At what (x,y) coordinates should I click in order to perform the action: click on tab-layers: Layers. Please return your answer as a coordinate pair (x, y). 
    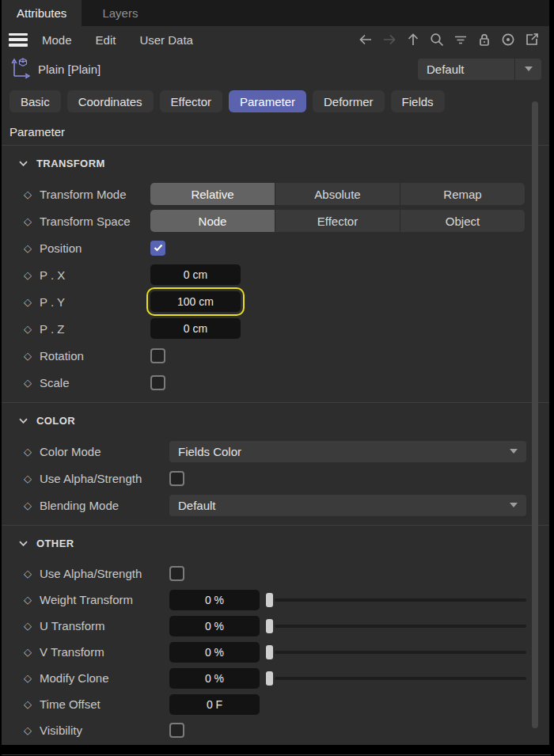
    Looking at the image, I should click on (120, 13).